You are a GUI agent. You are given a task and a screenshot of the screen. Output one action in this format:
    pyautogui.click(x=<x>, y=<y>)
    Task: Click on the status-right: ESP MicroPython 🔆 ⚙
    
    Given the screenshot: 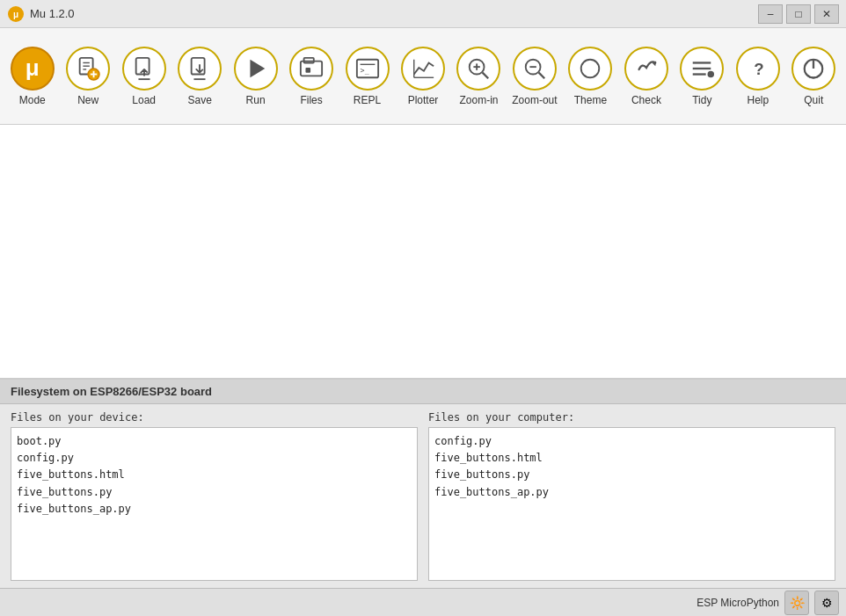 What is the action you would take?
    pyautogui.click(x=768, y=603)
    